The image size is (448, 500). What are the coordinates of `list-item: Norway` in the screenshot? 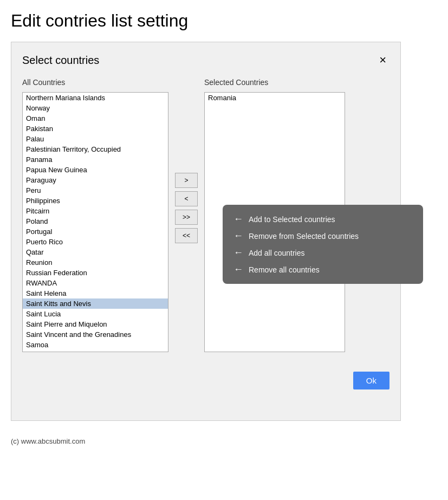 It's located at (95, 108).